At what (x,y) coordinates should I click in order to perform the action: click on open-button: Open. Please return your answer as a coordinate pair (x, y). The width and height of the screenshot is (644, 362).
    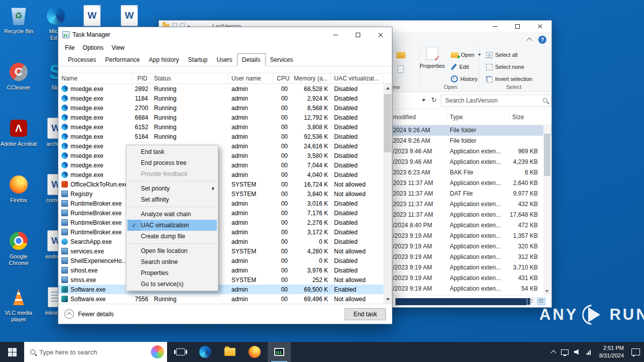
    Looking at the image, I should click on (466, 55).